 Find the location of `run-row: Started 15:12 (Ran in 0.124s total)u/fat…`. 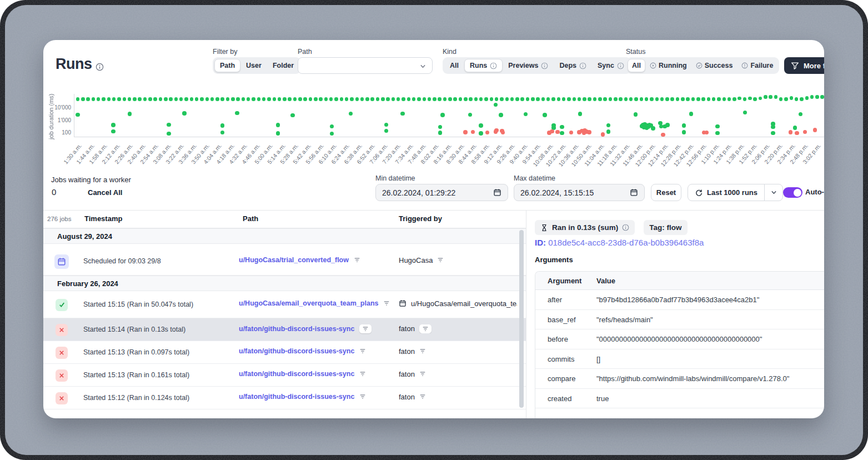

run-row: Started 15:12 (Ran in 0.124s total)u/fat… is located at coordinates (284, 398).